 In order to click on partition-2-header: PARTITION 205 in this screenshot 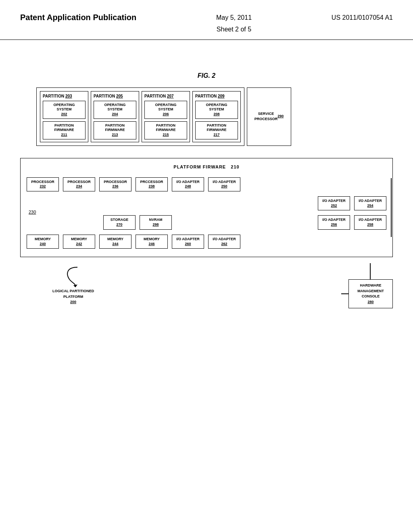, I will do `click(115, 96)`.